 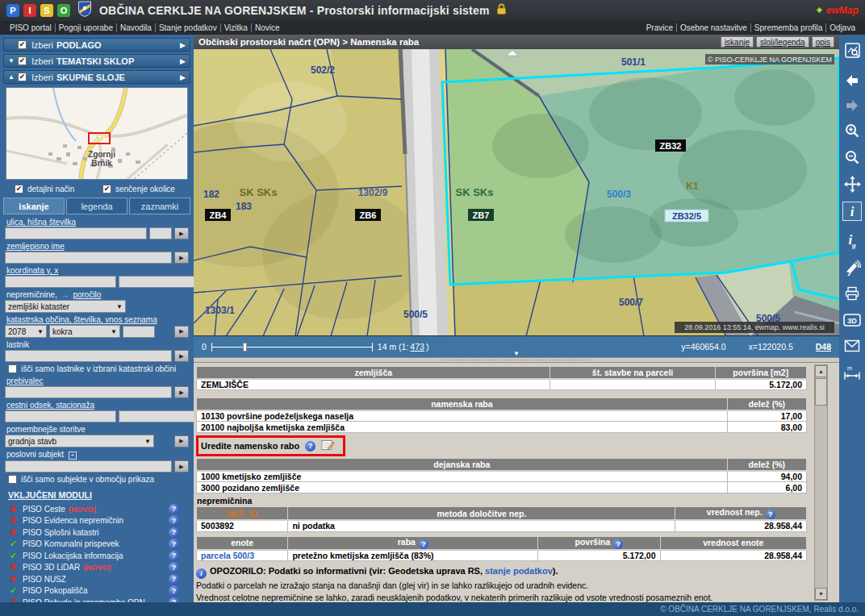 What do you see at coordinates (89, 356) in the screenshot?
I see `lastnik-input` at bounding box center [89, 356].